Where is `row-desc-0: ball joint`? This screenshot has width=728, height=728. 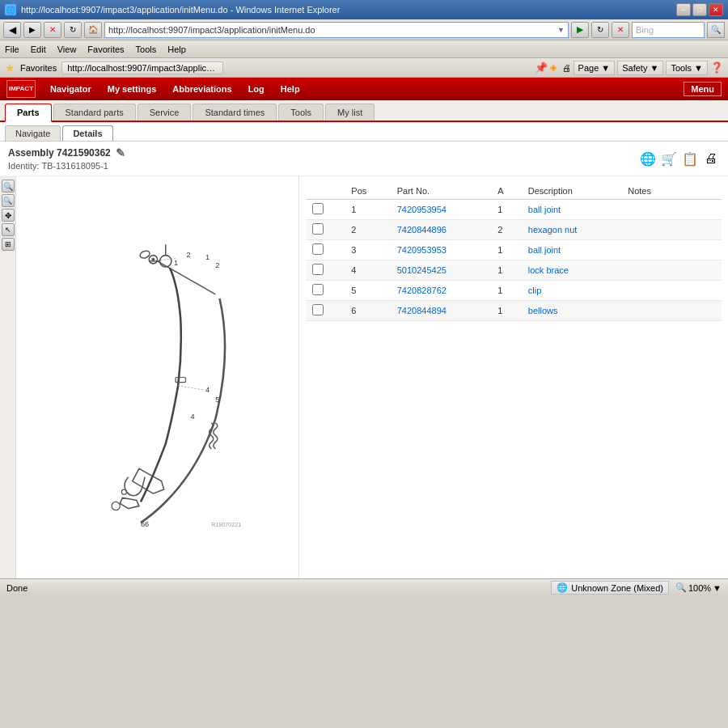
row-desc-0: ball joint is located at coordinates (571, 210).